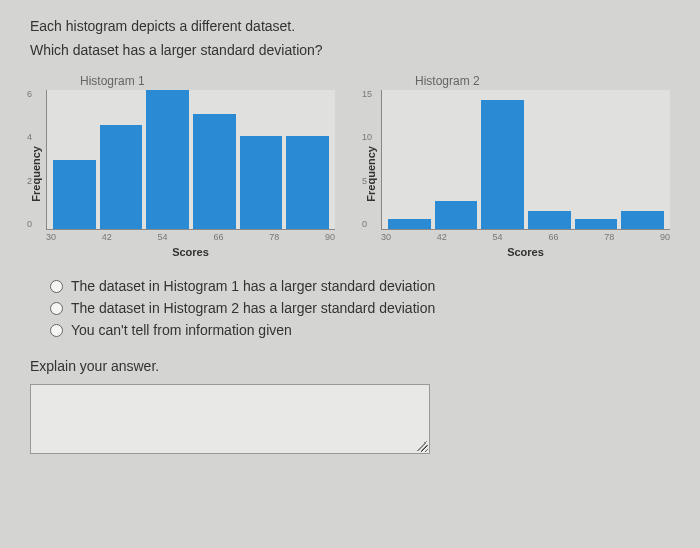 The height and width of the screenshot is (548, 700). What do you see at coordinates (182, 330) in the screenshot?
I see `option-label: You can't tell from information given` at bounding box center [182, 330].